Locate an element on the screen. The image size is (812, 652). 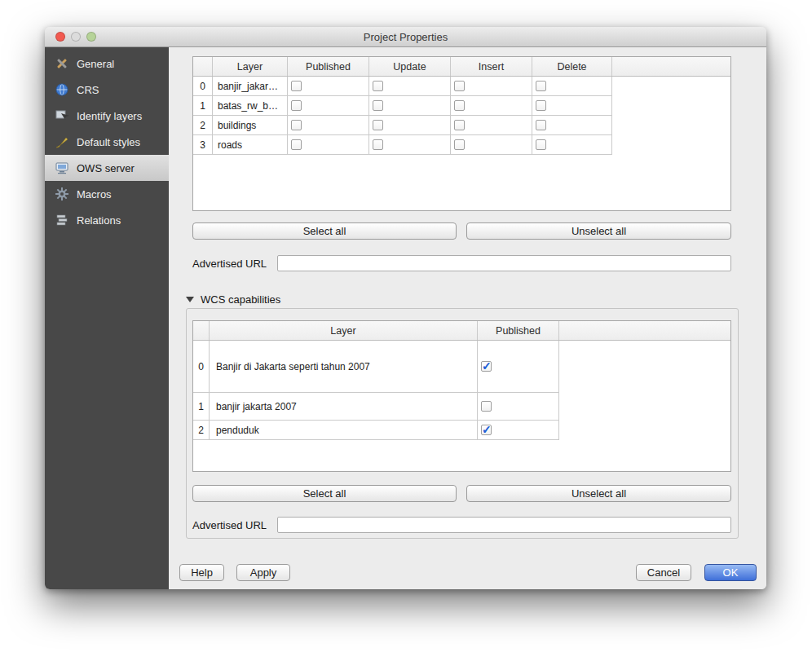
row-number-header is located at coordinates (201, 331).